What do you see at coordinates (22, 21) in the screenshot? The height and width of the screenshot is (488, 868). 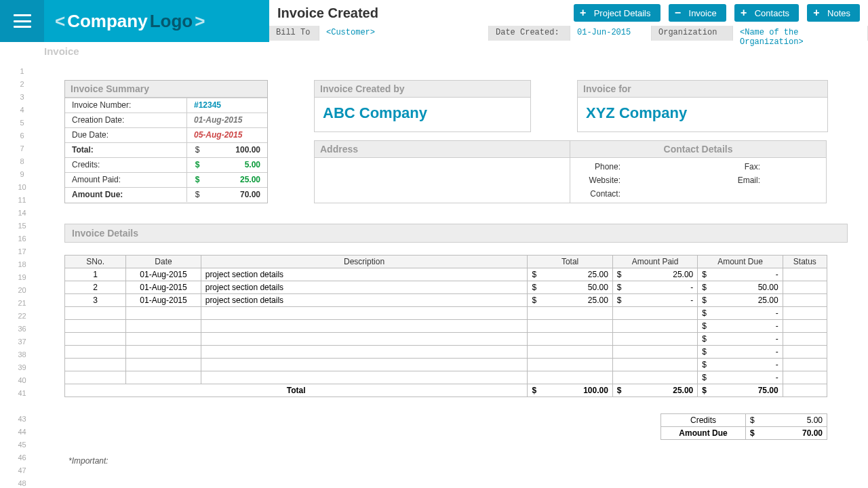 I see `hamburger-menu-button` at bounding box center [22, 21].